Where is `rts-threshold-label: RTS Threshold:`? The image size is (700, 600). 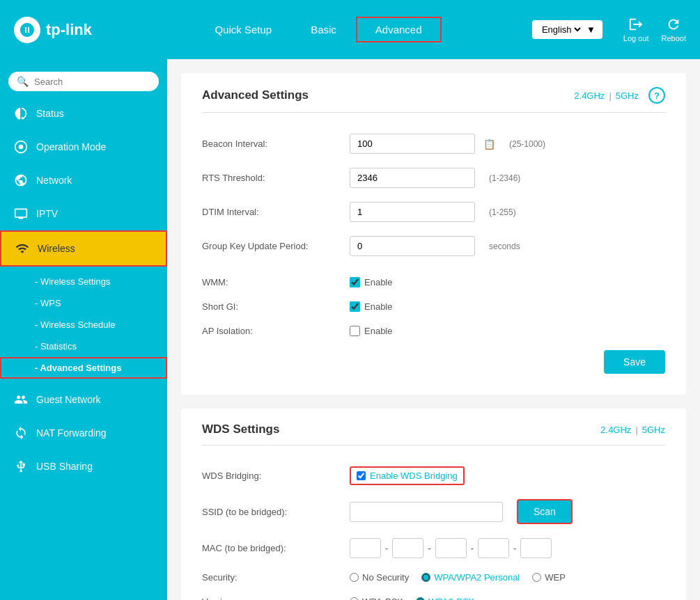
rts-threshold-label: RTS Threshold: is located at coordinates (272, 178).